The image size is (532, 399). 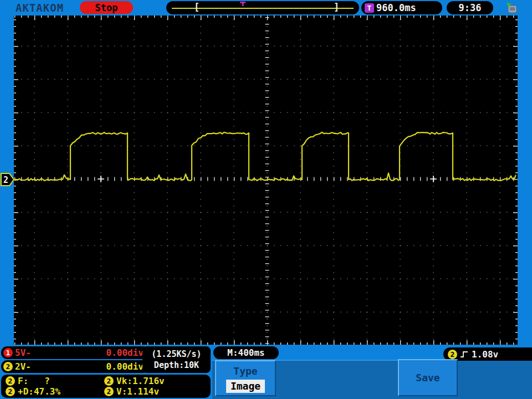 What do you see at coordinates (402, 8) in the screenshot?
I see `trigger-time-readout: T 960.0ms` at bounding box center [402, 8].